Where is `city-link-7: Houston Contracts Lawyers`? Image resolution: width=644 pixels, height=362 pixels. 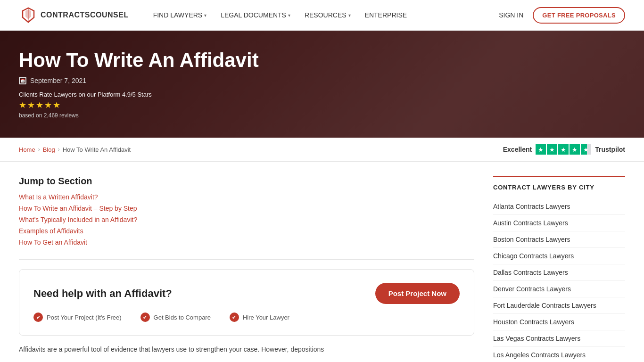 city-link-7: Houston Contracts Lawyers is located at coordinates (559, 322).